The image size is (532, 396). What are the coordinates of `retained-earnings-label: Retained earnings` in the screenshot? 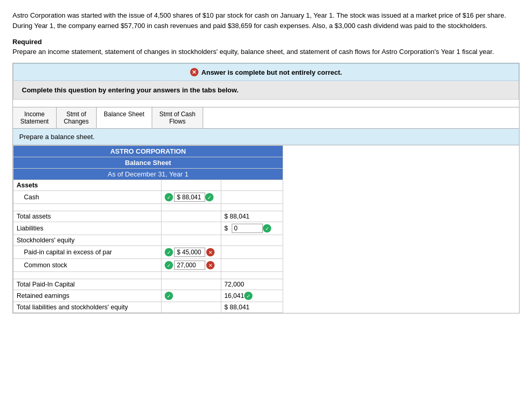 It's located at (87, 296).